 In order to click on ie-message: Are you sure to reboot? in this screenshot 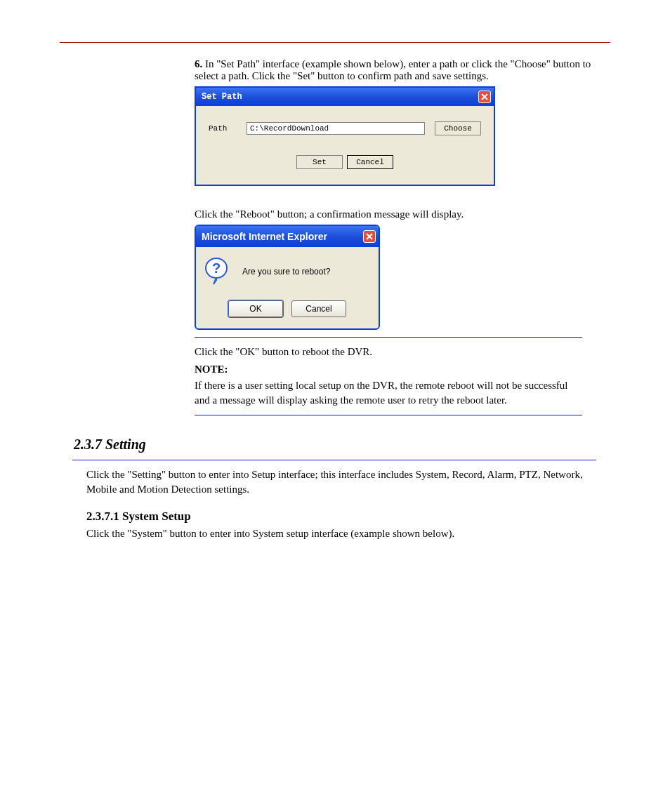, I will do `click(287, 272)`.